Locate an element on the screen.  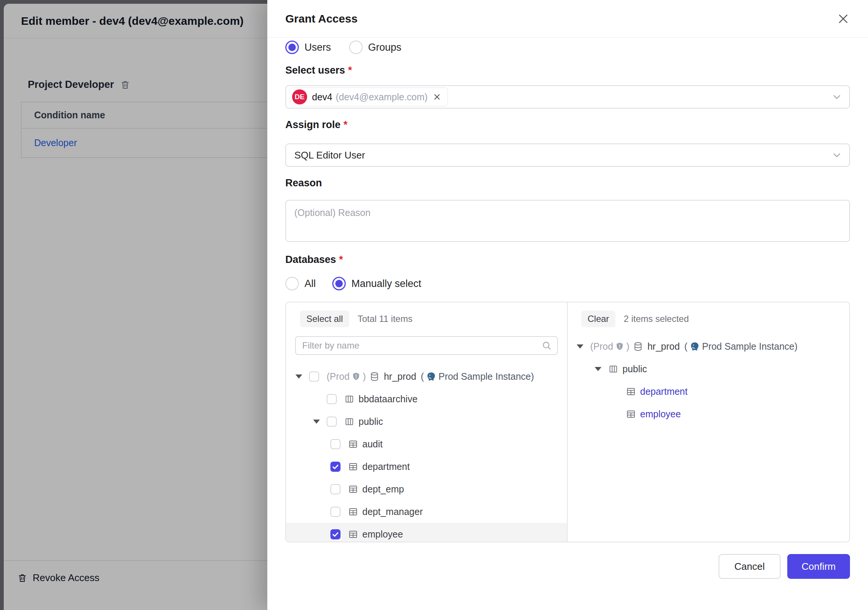
selected-tree: (Prod) hr_prod (Prod Sample Instance) pu… is located at coordinates (708, 438).